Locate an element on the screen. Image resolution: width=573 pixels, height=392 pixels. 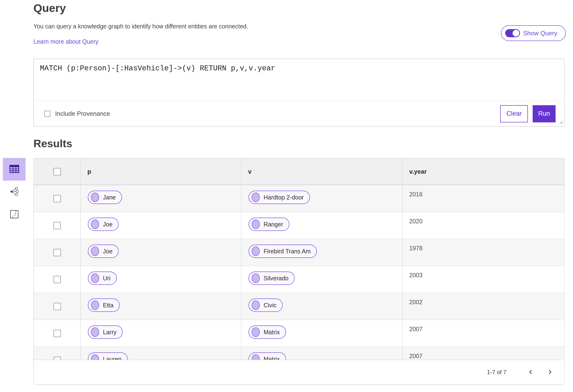
toggle-on-icon is located at coordinates (513, 33).